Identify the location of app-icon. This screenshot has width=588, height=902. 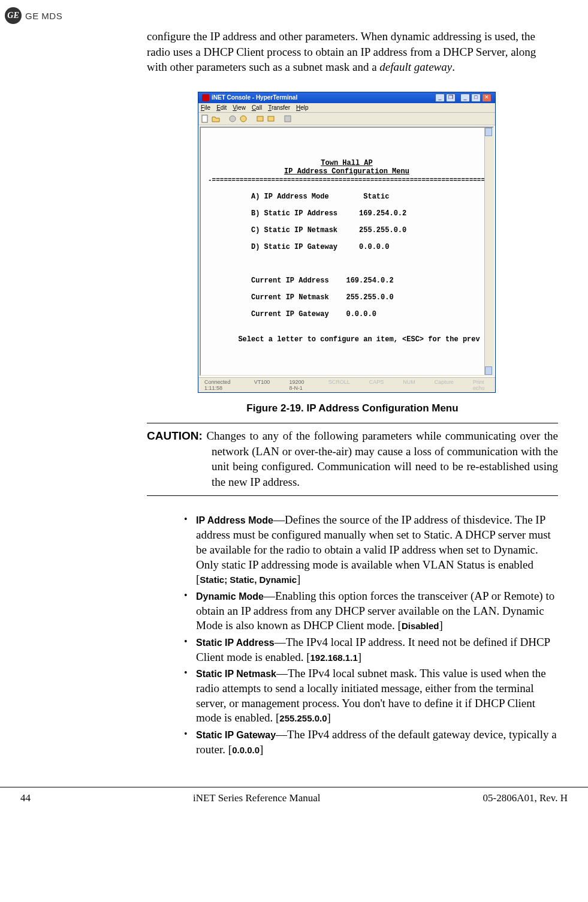
(206, 98).